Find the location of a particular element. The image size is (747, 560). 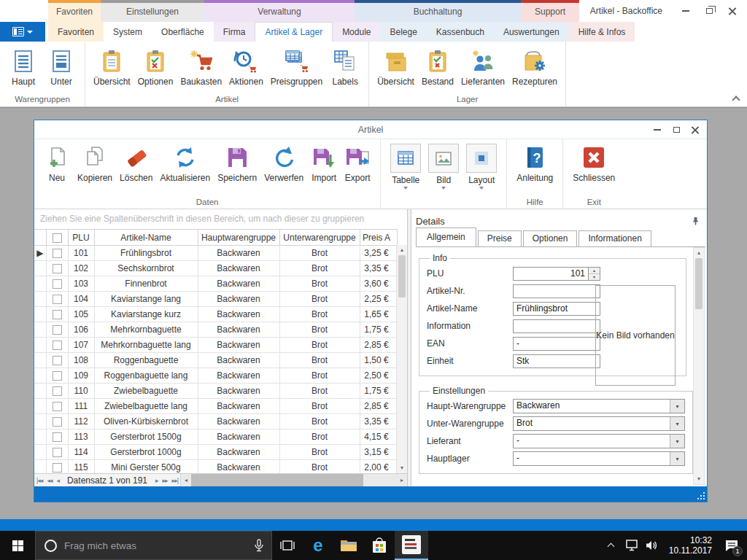

scroll-right-icon: ▸ is located at coordinates (402, 480).